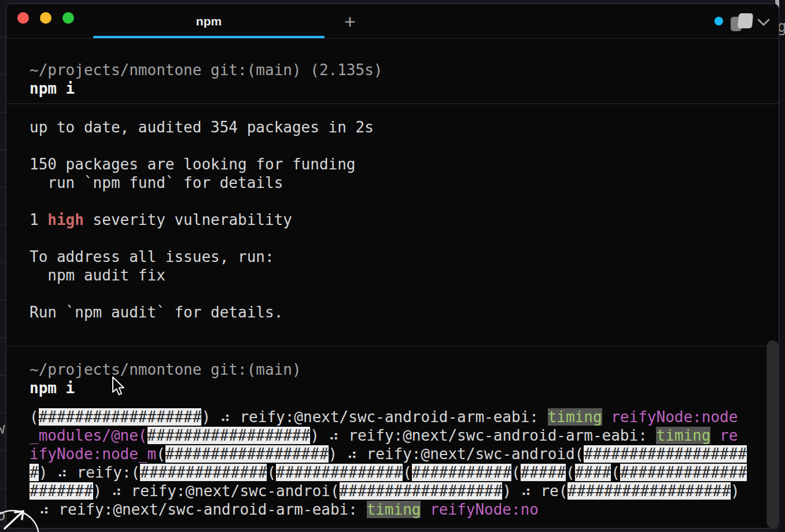 The image size is (785, 532). I want to click on output-line: 150 packages are looking for funding, so click(392, 164).